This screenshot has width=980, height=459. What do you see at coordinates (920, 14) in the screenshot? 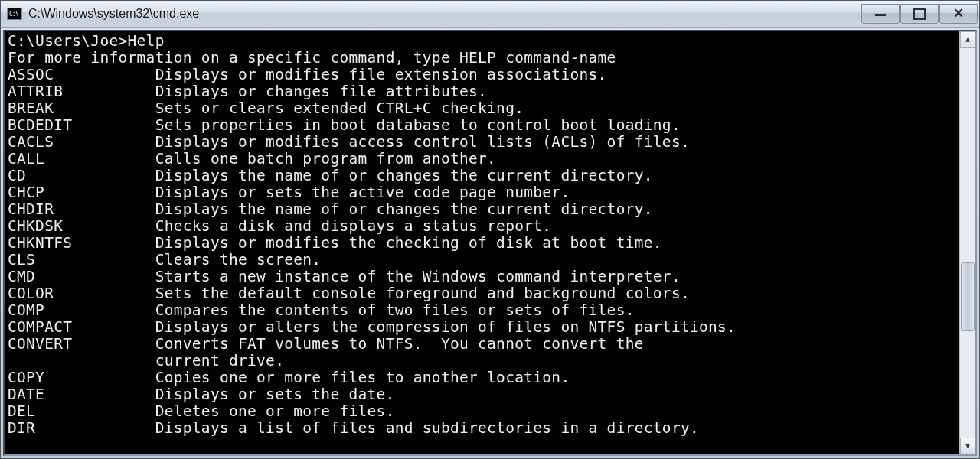
I see `window-controls: ✕` at bounding box center [920, 14].